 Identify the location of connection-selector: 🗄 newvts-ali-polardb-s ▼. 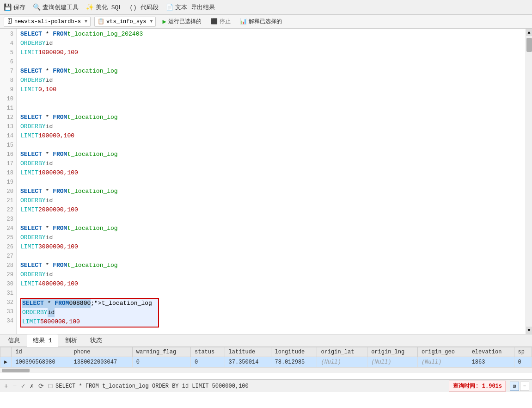
(47, 22).